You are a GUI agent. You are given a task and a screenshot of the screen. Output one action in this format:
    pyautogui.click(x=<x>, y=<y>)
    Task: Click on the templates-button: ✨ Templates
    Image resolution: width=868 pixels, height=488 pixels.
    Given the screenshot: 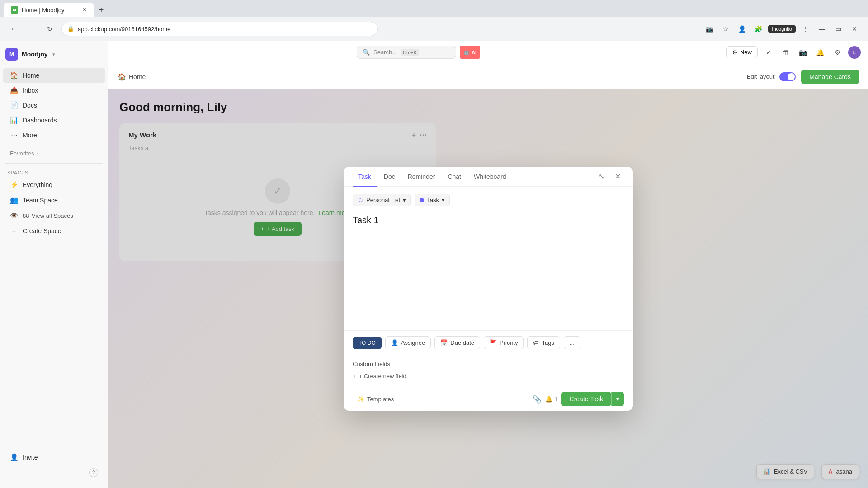 What is the action you would take?
    pyautogui.click(x=375, y=399)
    